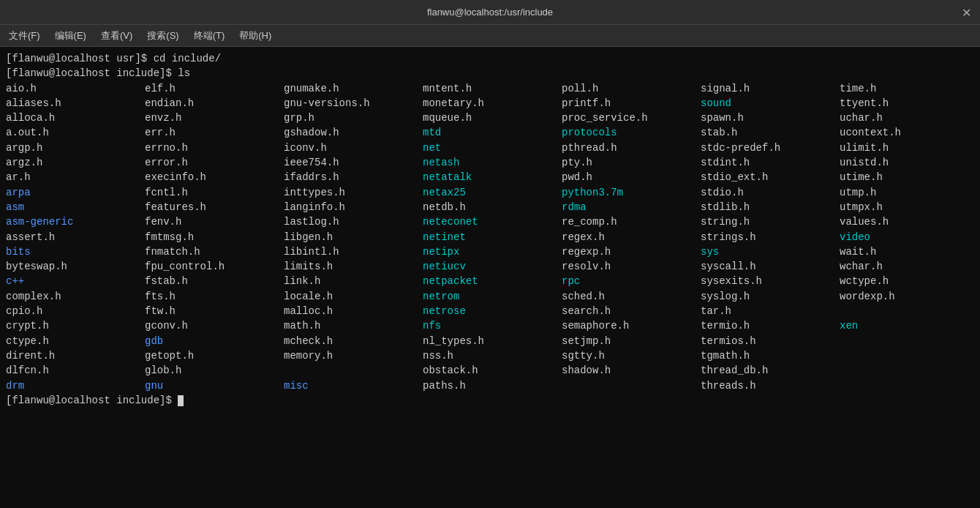 This screenshot has height=508, width=980. I want to click on close-button: ✕, so click(967, 12).